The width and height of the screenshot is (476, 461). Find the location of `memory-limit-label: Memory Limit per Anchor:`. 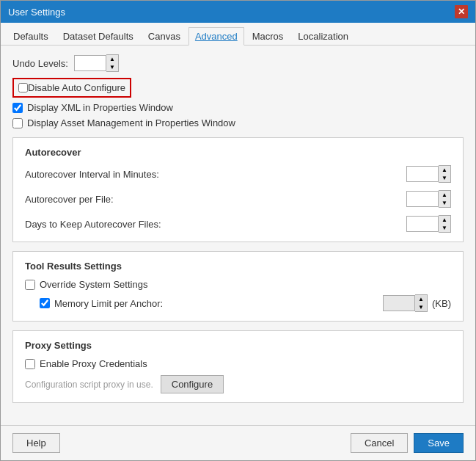

memory-limit-label: Memory Limit per Anchor: is located at coordinates (219, 304).